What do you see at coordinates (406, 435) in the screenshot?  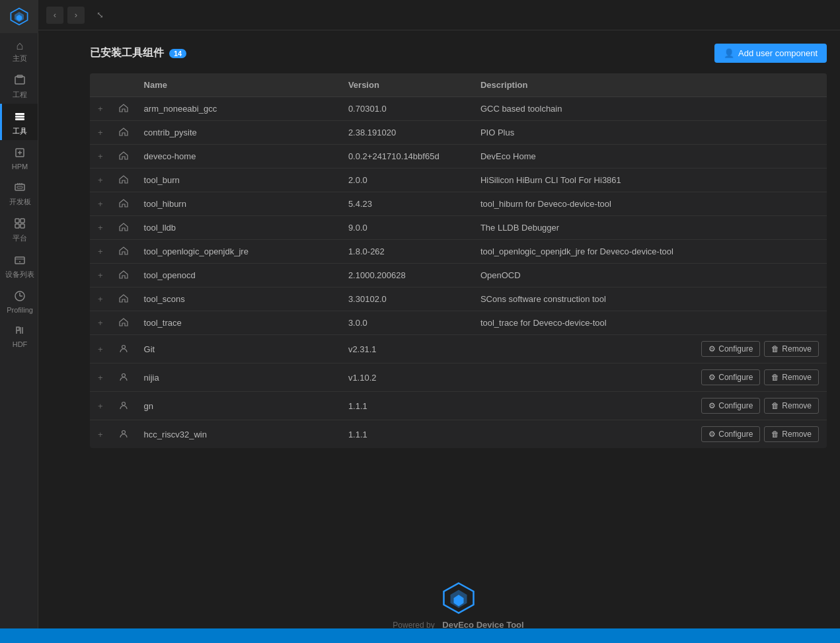 I see `tool-version: 1.1.1` at bounding box center [406, 435].